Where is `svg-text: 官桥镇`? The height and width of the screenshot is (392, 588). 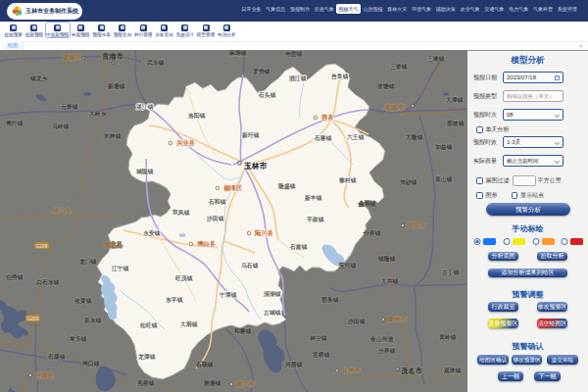
svg-text: 官桥镇 is located at coordinates (321, 355).